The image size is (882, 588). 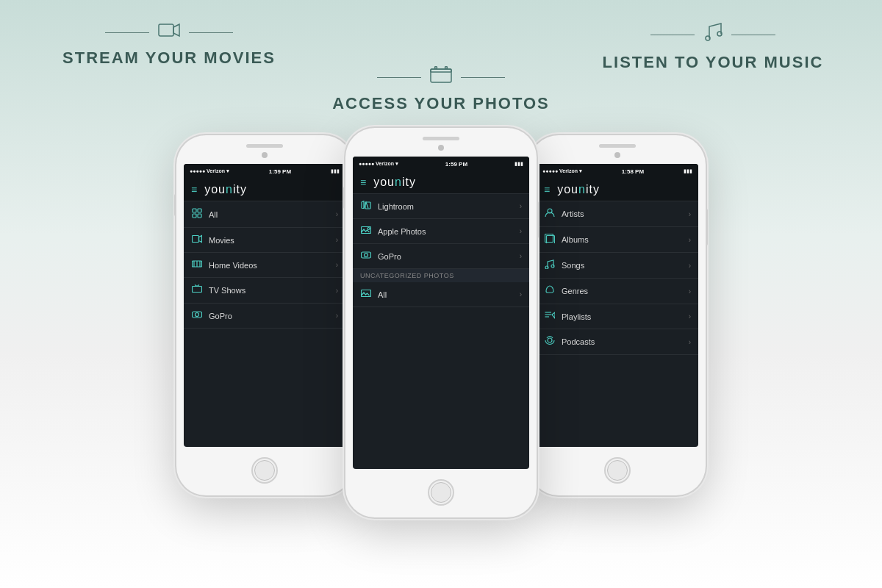 What do you see at coordinates (197, 240) in the screenshot?
I see `movies-icon` at bounding box center [197, 240].